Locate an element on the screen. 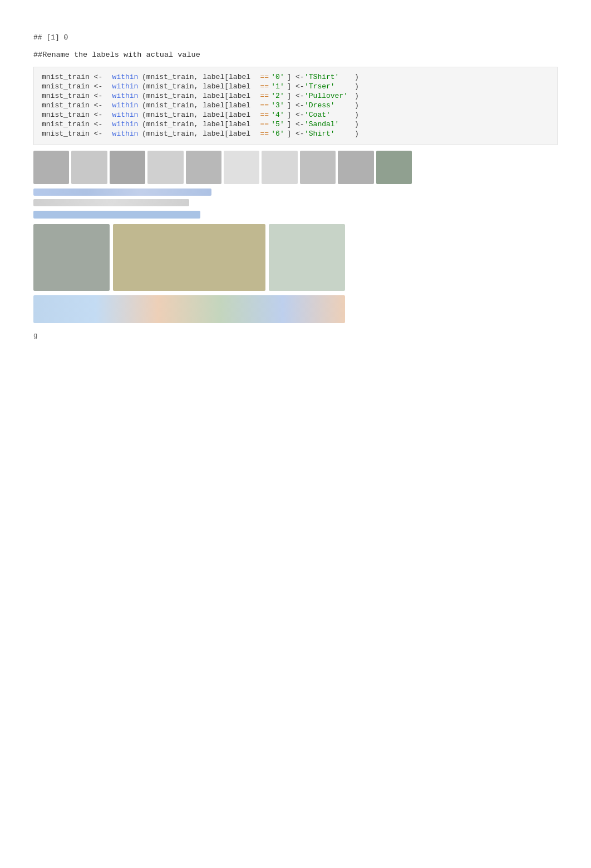 The height and width of the screenshot is (868, 591). paren-0: ) is located at coordinates (360, 77).